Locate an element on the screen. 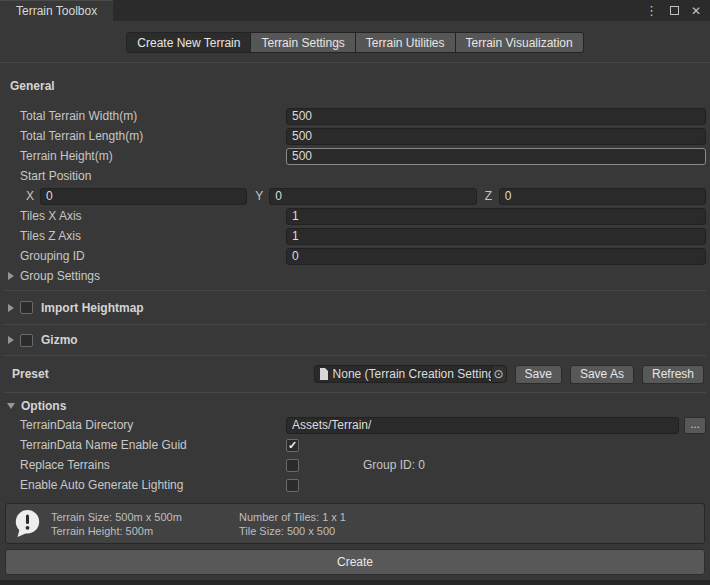 The width and height of the screenshot is (710, 585). terraindata-directory-label: TerrainData Directory is located at coordinates (145, 425).